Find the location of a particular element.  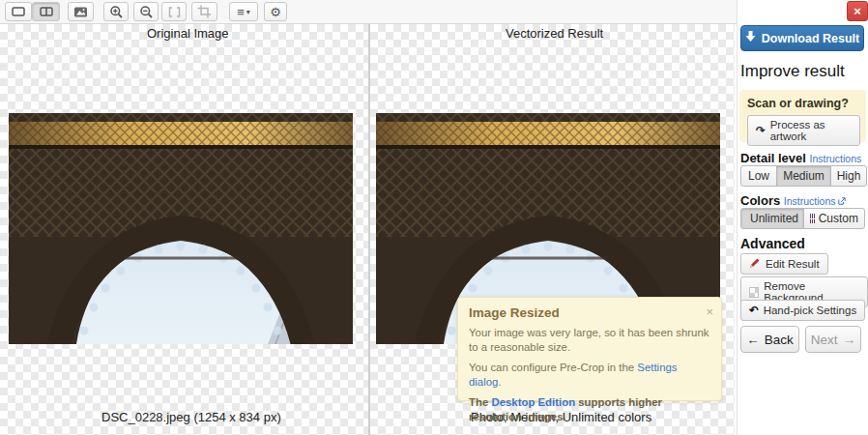

download-icon is located at coordinates (750, 39).